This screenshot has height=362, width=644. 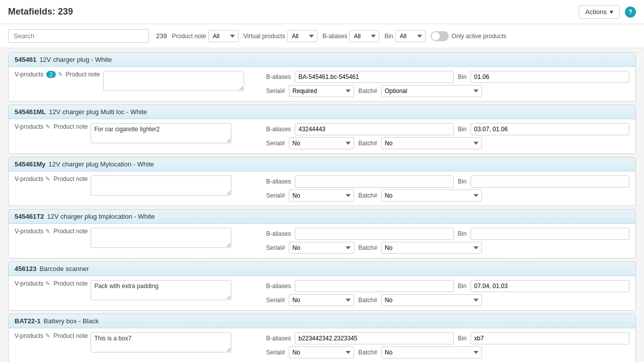 I want to click on product-note-textarea: For car cigarette lighter2, so click(x=161, y=133).